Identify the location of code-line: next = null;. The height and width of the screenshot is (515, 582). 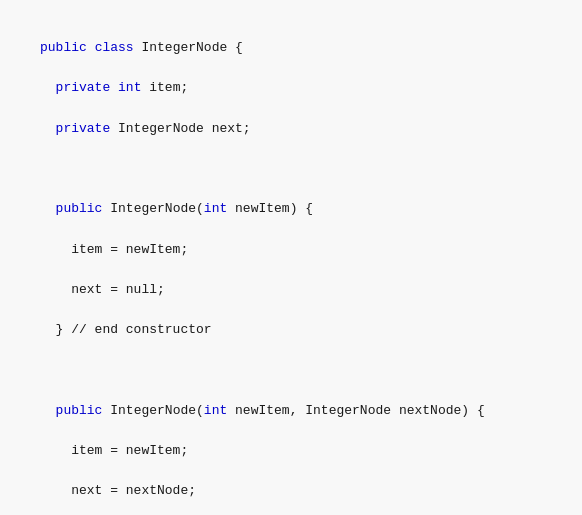
(301, 290).